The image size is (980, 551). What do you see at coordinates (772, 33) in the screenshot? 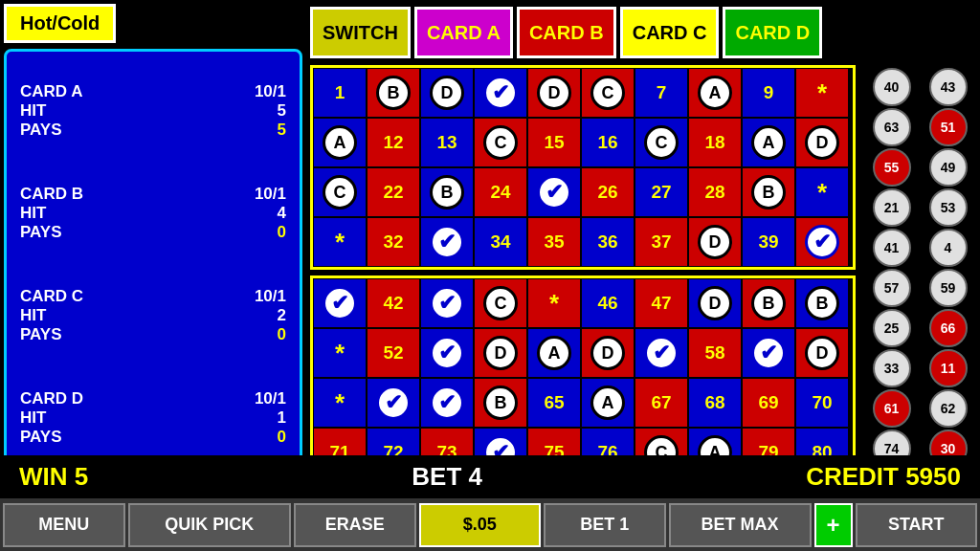
I see `card-d-button: CARD D` at bounding box center [772, 33].